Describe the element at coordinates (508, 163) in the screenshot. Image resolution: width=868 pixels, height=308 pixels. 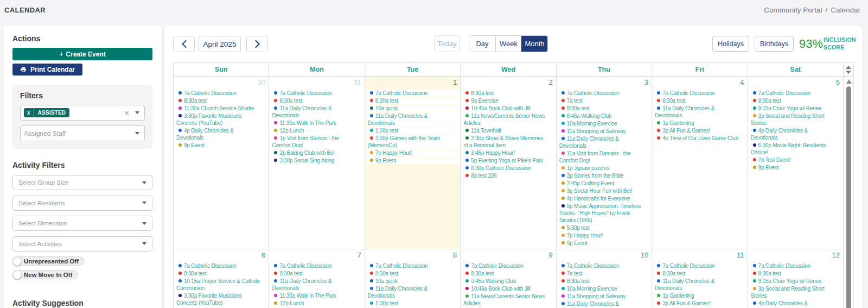
I see `day-cell: 2 8:30a test9a Exercise10:45a Book Club …` at that location.